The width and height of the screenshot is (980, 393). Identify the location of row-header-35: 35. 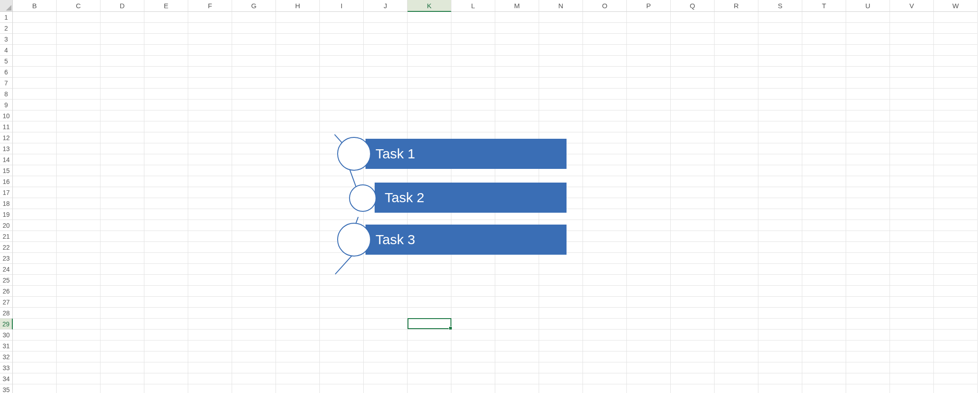
(6, 389).